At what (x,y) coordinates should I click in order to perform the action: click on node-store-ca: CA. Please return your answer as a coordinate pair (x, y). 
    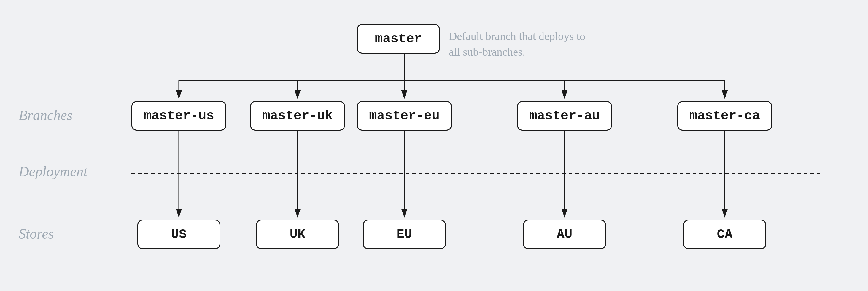
    Looking at the image, I should click on (725, 234).